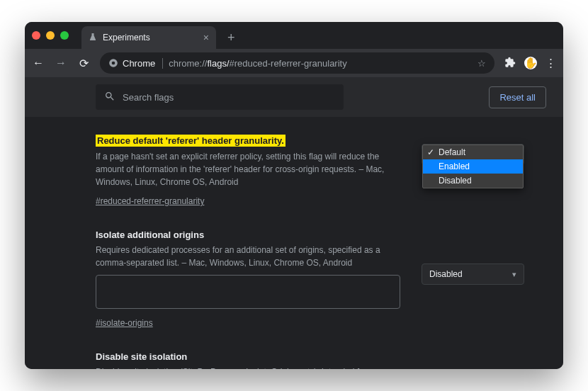 Image resolution: width=588 pixels, height=391 pixels. I want to click on flag-item: Disable site isolation Disables site iso…, so click(321, 360).